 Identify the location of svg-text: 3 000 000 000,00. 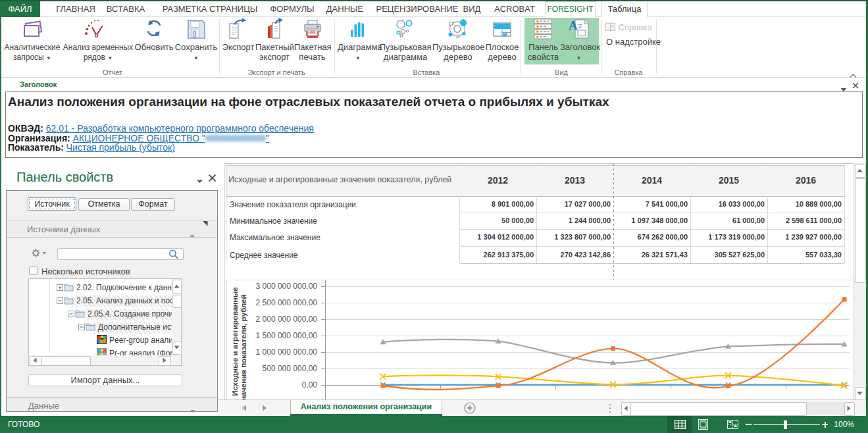
(287, 286).